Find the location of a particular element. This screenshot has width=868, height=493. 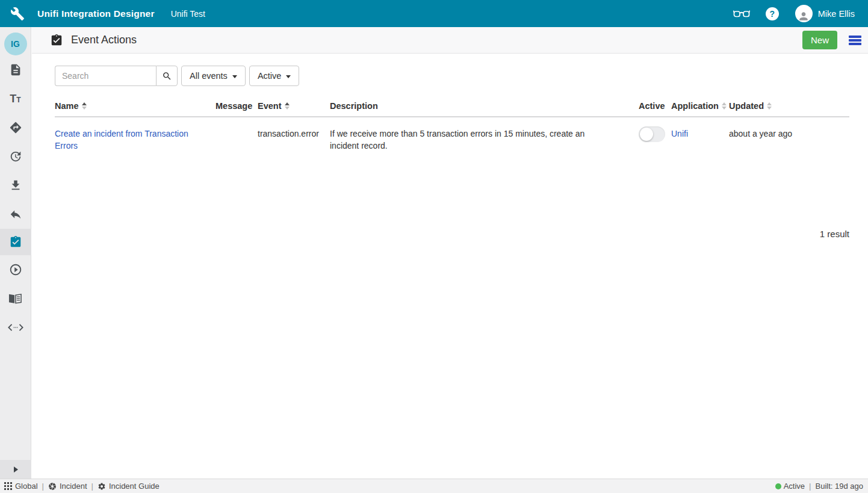

sidebar-item-documents is located at coordinates (16, 70).